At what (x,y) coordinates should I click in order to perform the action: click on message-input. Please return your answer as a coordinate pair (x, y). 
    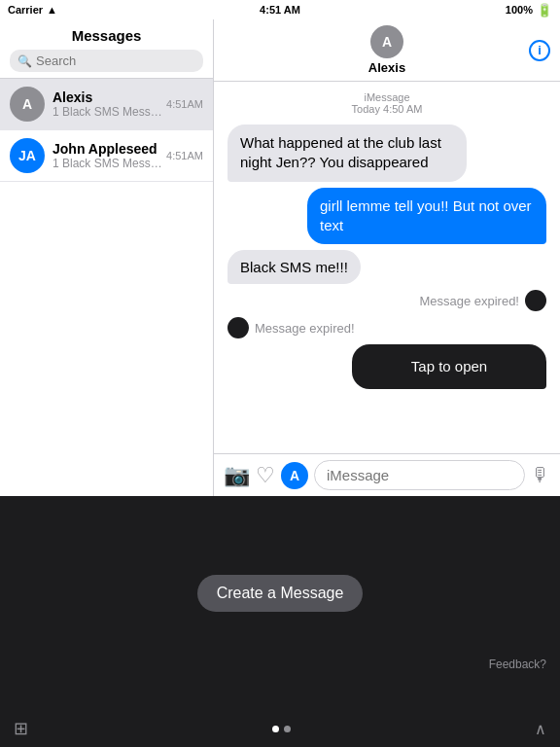
    Looking at the image, I should click on (420, 475).